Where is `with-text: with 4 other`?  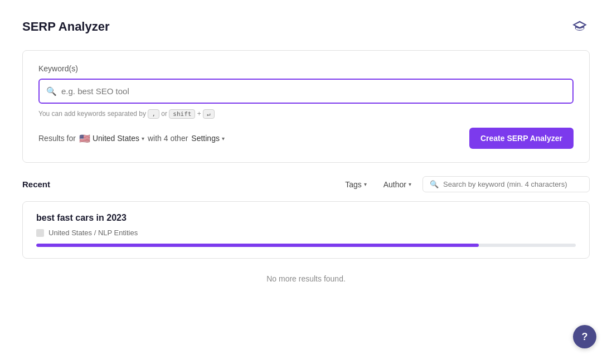 with-text: with 4 other is located at coordinates (168, 138).